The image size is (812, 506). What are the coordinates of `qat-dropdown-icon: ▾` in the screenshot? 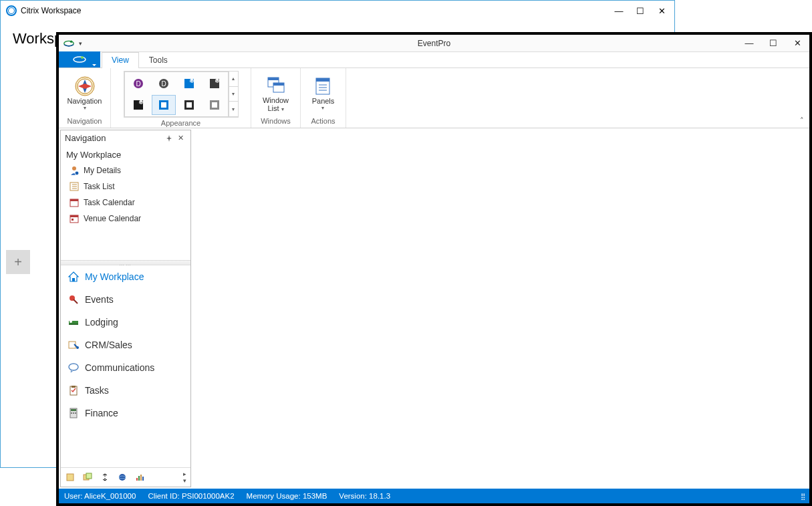 It's located at (80, 43).